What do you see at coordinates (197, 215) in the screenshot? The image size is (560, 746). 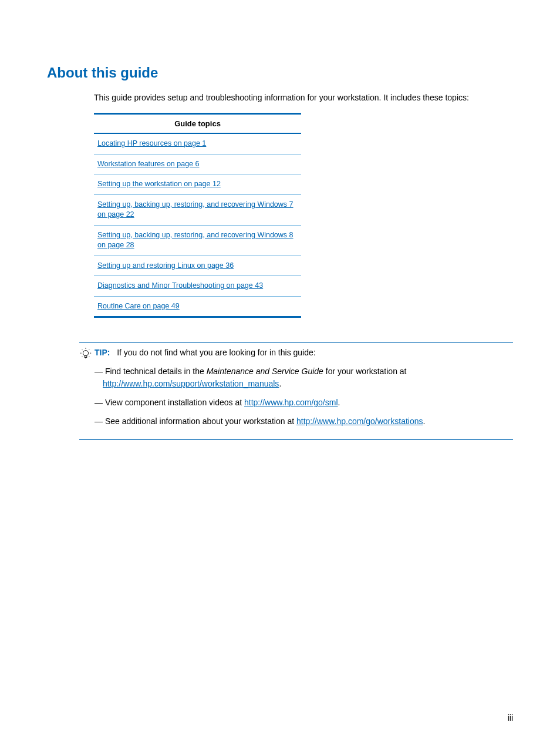 I see `guide-topics-table: Guide topics Locating HP resources on pa…` at bounding box center [197, 215].